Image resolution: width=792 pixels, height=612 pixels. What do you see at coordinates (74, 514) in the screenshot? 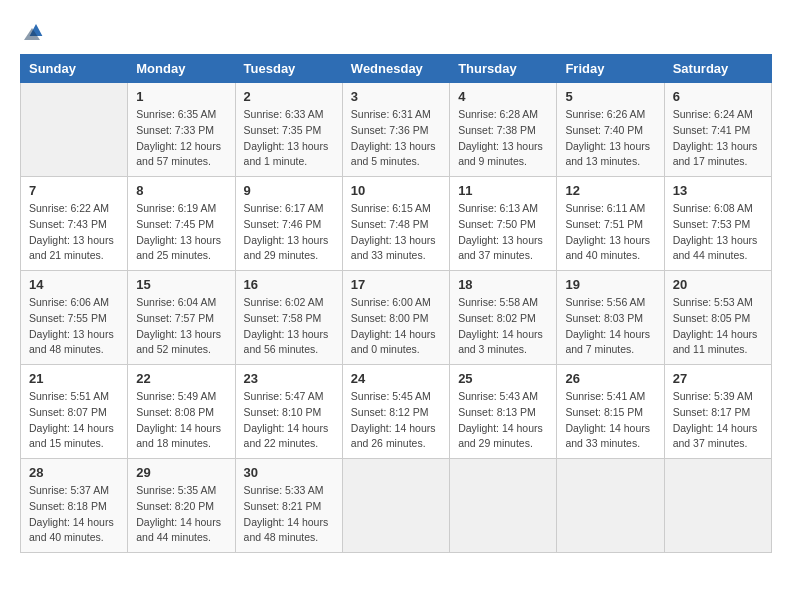
I see `day-info: Sunrise: 5:37 AMSunset: 8:18 PMDaylight:…` at bounding box center [74, 514].